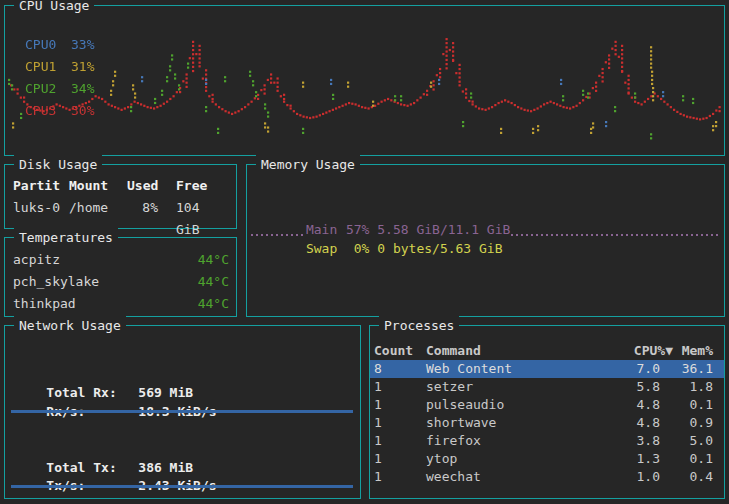 Image resolution: width=729 pixels, height=504 pixels. I want to click on process-row-pulseaudio: 1 pulseaudio 4.8 0.1, so click(547, 405).